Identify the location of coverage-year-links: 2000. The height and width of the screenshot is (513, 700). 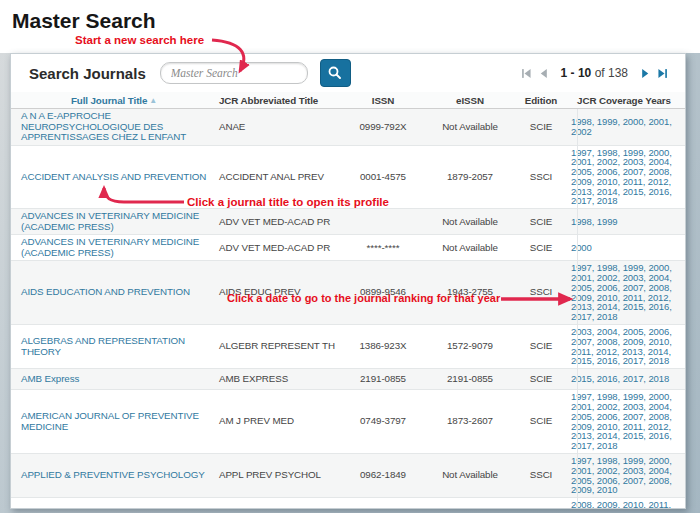
(624, 248).